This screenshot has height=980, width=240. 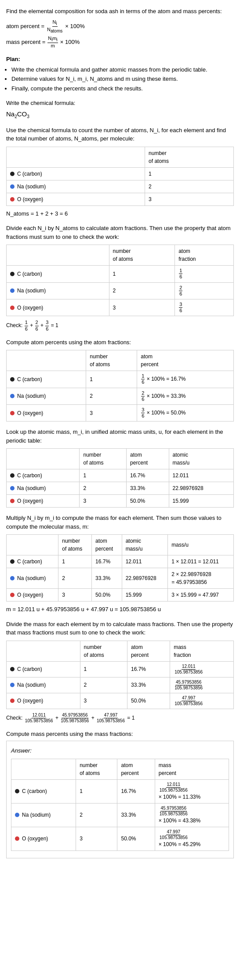 I want to click on table-row: O (oxygen) 3 50.0% 15.999 3 × 15.999 = 4…, so click(x=120, y=595).